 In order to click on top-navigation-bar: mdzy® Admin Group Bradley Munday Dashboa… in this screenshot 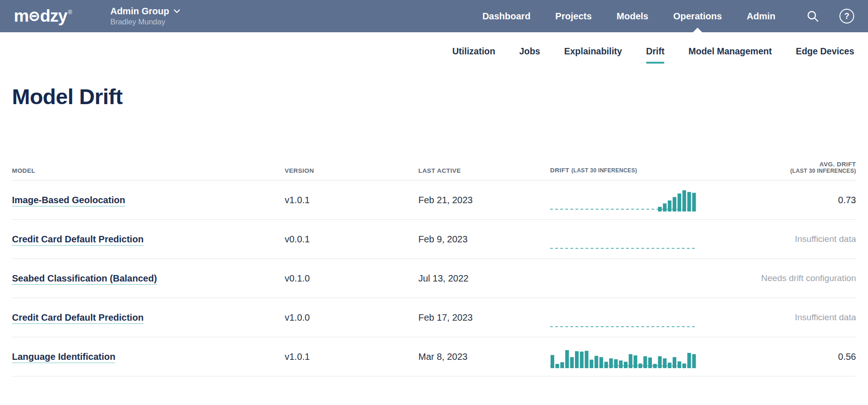, I will do `click(434, 16)`.